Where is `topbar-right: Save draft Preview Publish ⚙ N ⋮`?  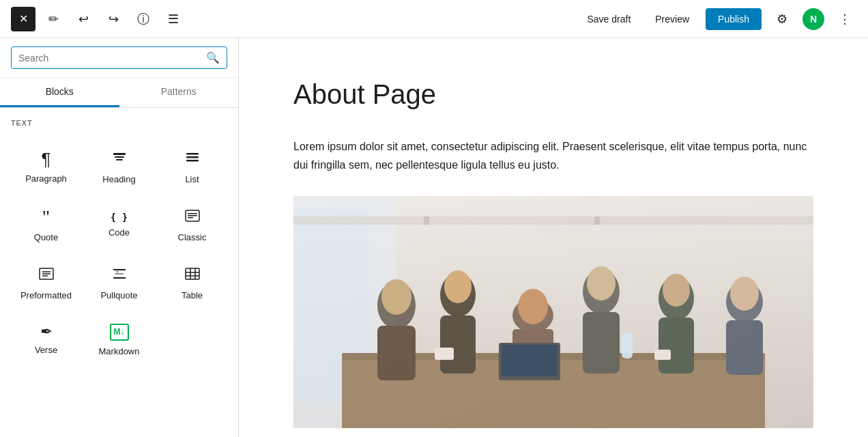
topbar-right: Save draft Preview Publish ⚙ N ⋮ is located at coordinates (718, 19).